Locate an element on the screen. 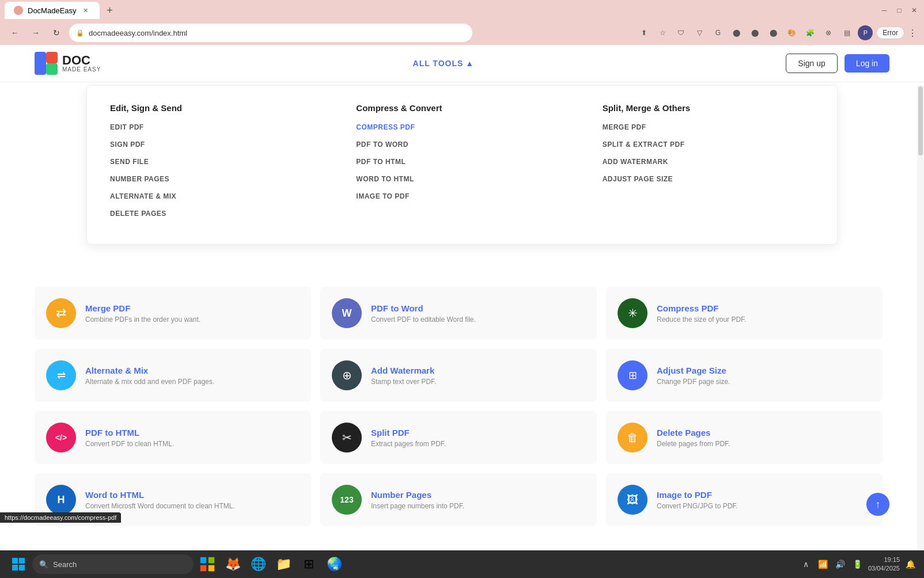 The height and width of the screenshot is (578, 924). taskbar-app-firefox: 🦊 is located at coordinates (233, 564).